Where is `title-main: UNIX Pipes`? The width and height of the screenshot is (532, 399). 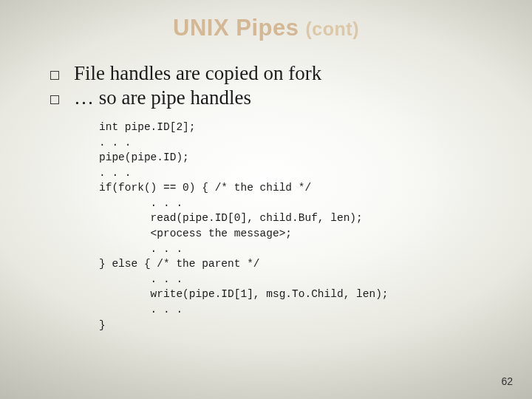
title-main: UNIX Pipes is located at coordinates (239, 28).